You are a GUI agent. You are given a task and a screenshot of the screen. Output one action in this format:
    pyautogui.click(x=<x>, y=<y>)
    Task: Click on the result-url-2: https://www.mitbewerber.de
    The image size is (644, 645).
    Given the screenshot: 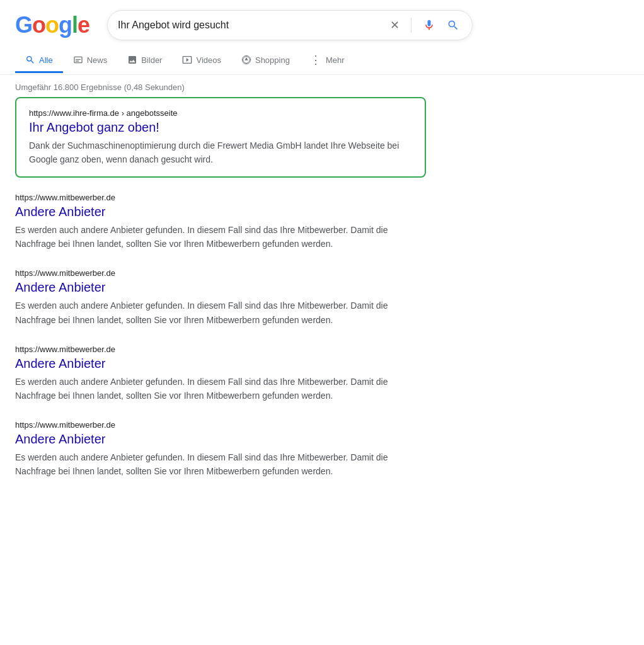 What is the action you would take?
    pyautogui.click(x=221, y=349)
    